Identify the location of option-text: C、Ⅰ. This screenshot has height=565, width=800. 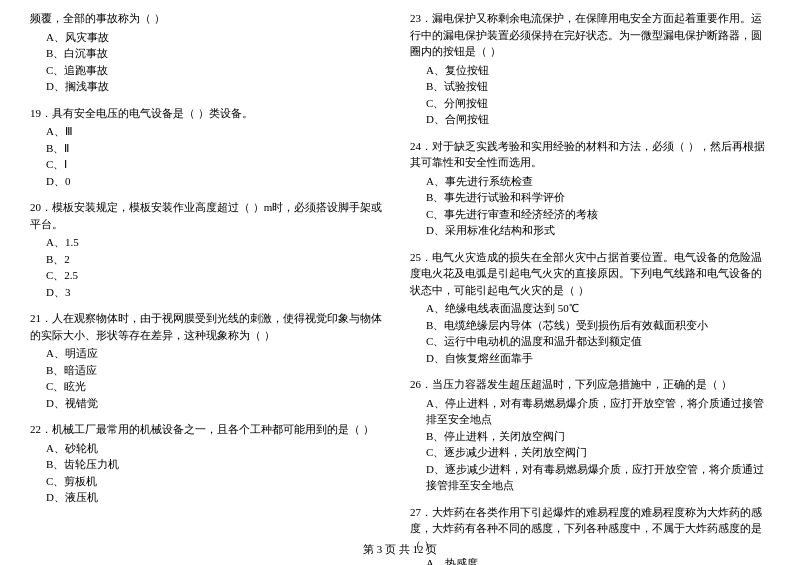
(210, 164).